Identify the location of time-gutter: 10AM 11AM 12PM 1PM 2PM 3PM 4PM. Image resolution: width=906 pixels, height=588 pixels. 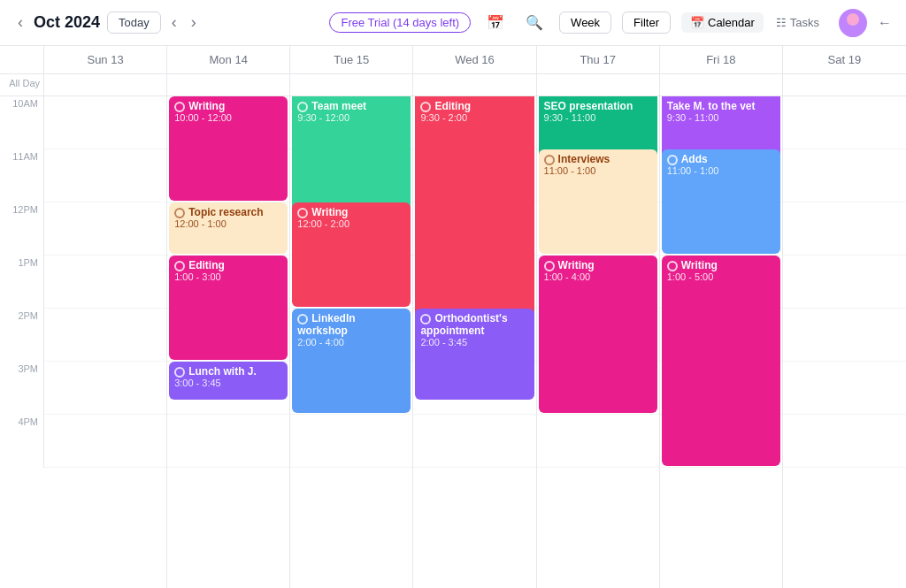
(22, 342).